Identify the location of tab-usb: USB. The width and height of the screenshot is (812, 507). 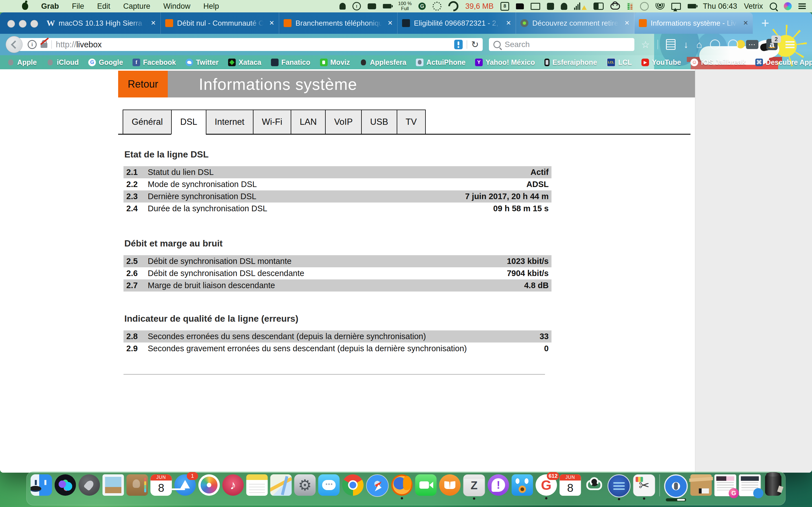
(379, 122).